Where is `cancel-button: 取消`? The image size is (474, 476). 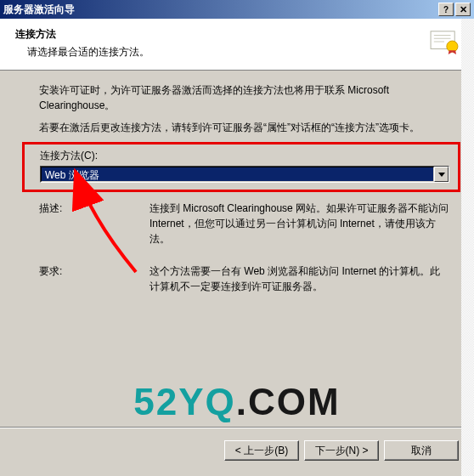 cancel-button: 取消 is located at coordinates (421, 450).